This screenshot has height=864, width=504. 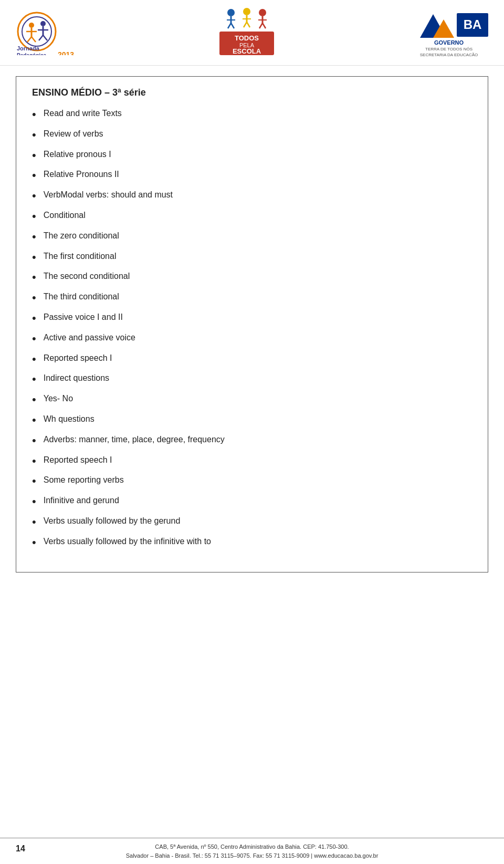 I want to click on list-item: Active and passive voice, so click(x=252, y=339).